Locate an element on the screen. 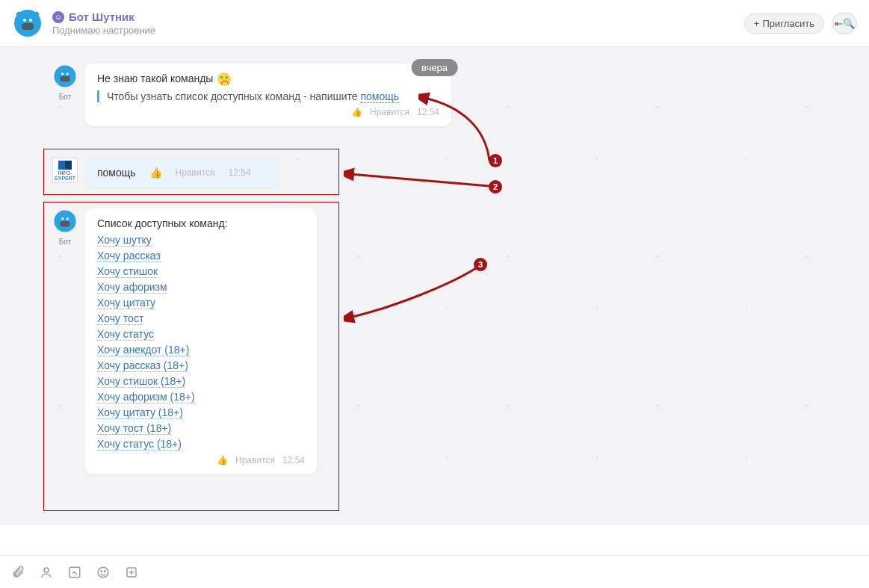  commands-heading: Список доступных команд: is located at coordinates (201, 223).